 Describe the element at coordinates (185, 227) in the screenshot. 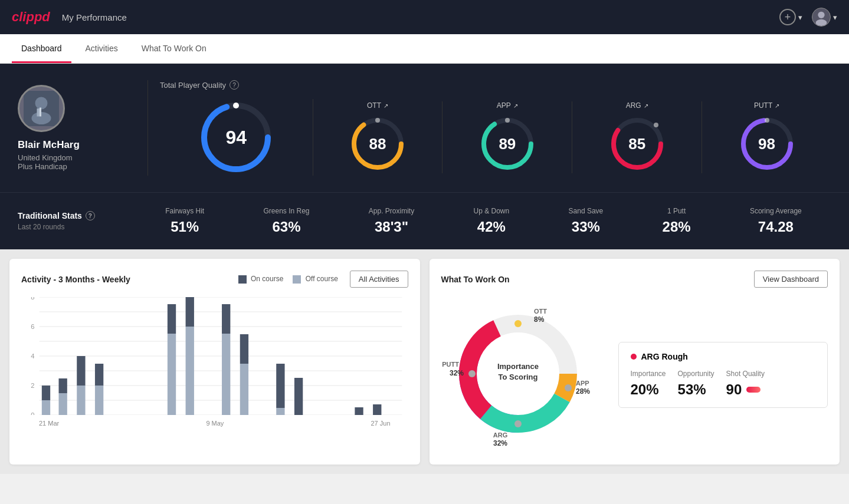

I see `stat-value-fairways: 51%` at that location.